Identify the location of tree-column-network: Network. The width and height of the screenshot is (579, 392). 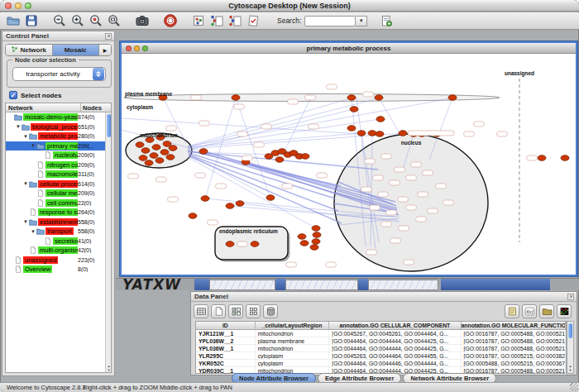
(43, 108).